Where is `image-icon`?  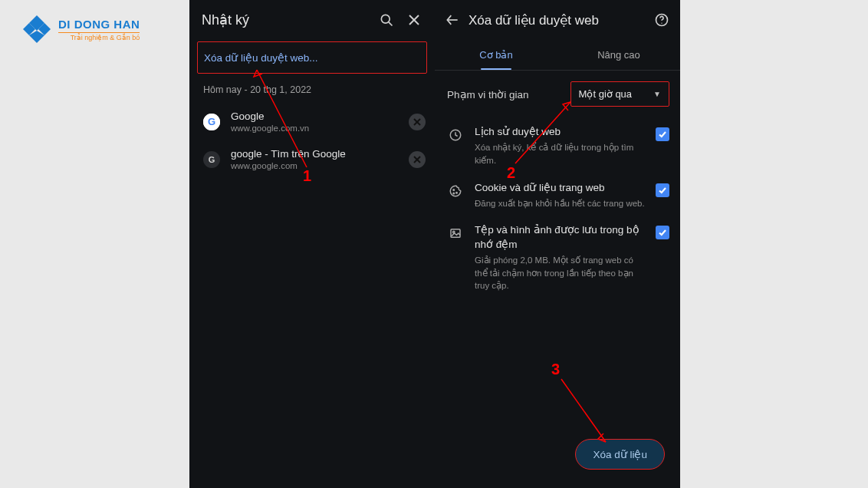 image-icon is located at coordinates (455, 233).